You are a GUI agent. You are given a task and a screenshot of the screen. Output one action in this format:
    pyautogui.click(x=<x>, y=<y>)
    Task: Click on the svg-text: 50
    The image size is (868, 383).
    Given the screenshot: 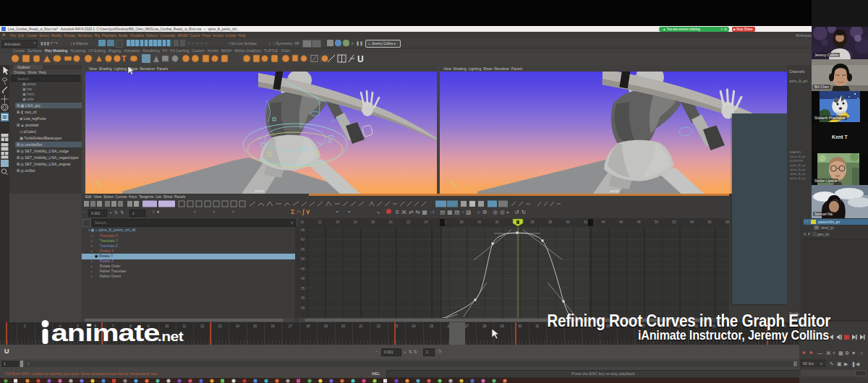 What is the action you would take?
    pyautogui.click(x=303, y=259)
    